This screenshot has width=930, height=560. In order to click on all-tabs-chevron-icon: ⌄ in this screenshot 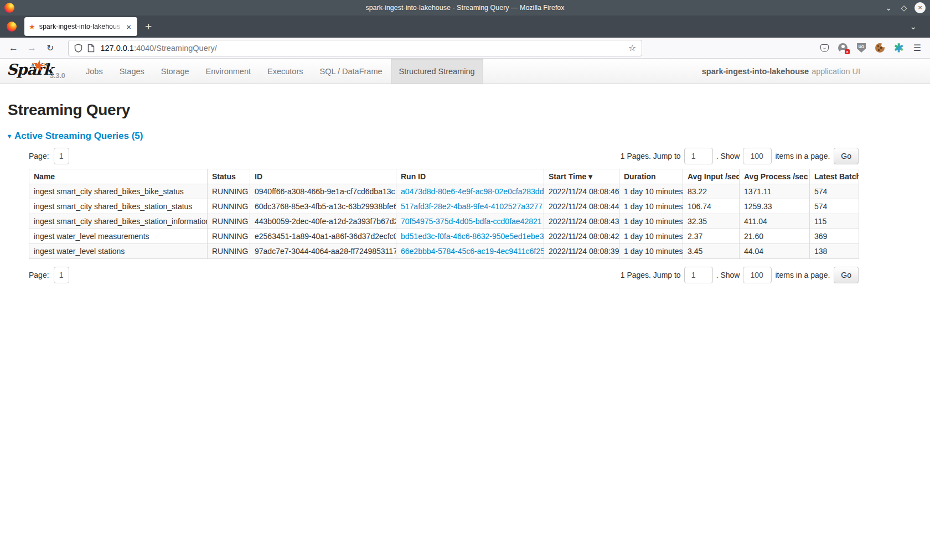, I will do `click(913, 27)`.